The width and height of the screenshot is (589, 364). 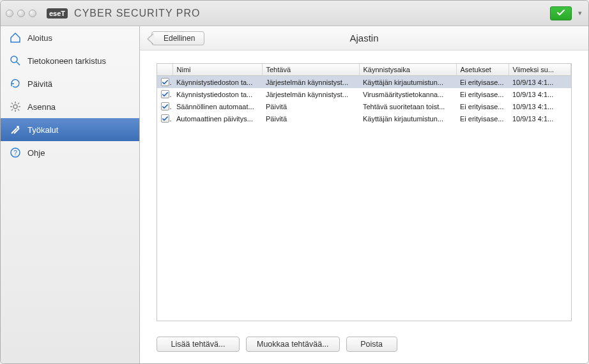 I want to click on sidebar-item-tools: Työkalut, so click(x=70, y=130).